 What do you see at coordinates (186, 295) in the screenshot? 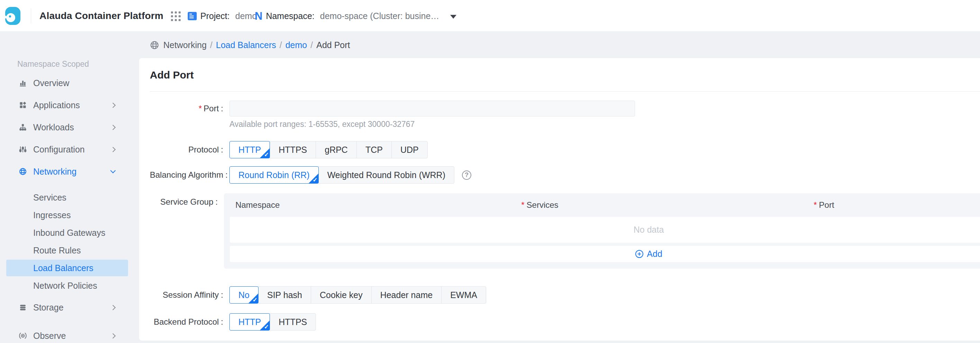
I see `session-affinity-label: Session Affinity:` at bounding box center [186, 295].